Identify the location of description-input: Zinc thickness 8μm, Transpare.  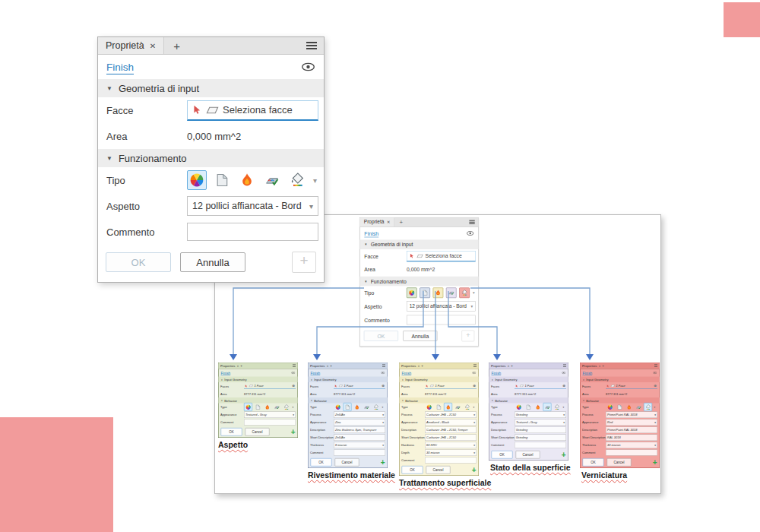
(359, 430).